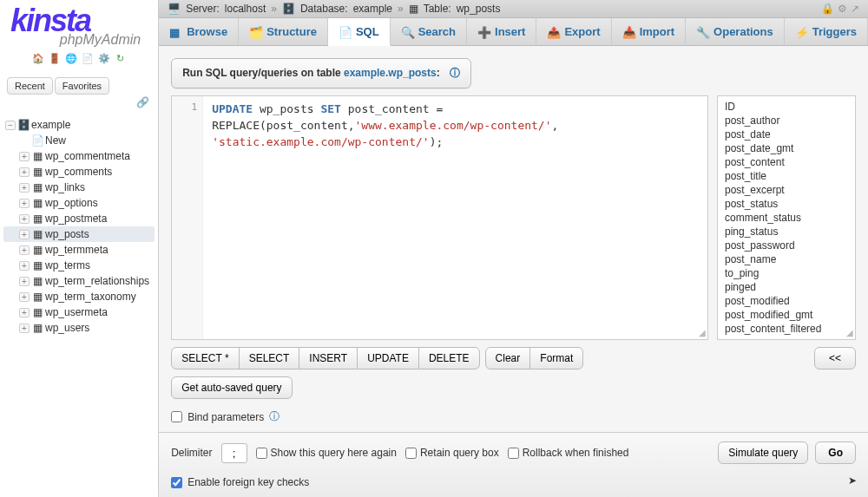 Image resolution: width=868 pixels, height=497 pixels. What do you see at coordinates (574, 31) in the screenshot?
I see `tab-export: 📤Export` at bounding box center [574, 31].